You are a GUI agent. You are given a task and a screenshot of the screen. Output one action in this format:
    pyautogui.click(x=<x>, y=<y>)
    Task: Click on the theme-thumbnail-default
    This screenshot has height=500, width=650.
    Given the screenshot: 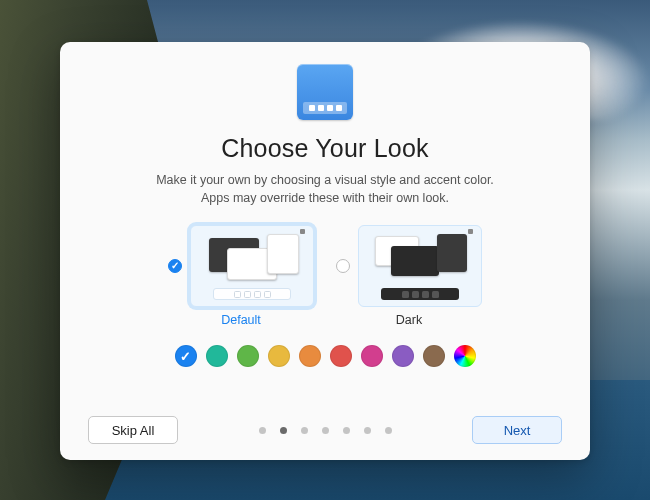 What is the action you would take?
    pyautogui.click(x=252, y=266)
    